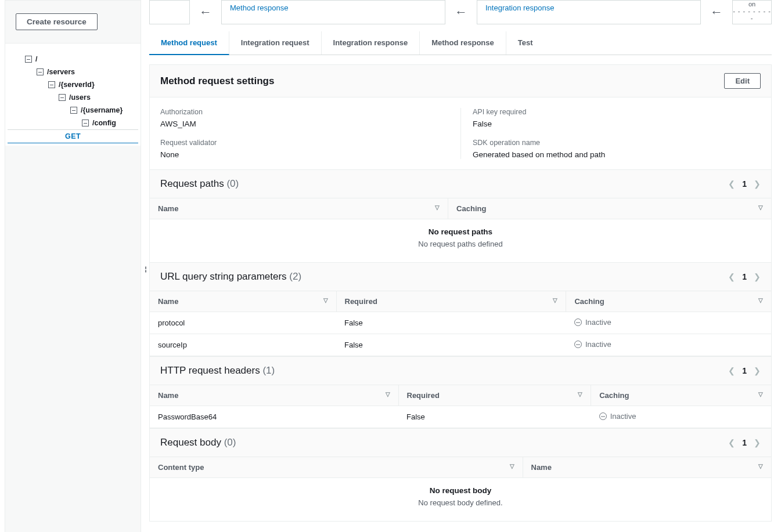  What do you see at coordinates (526, 43) in the screenshot?
I see `tab-test: Test` at bounding box center [526, 43].